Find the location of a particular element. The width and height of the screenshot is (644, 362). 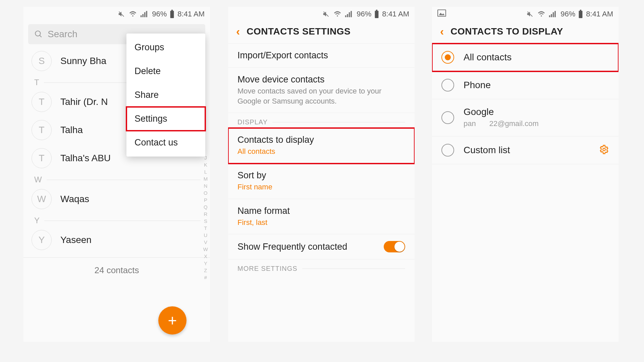

index-letter: # is located at coordinates (206, 278).